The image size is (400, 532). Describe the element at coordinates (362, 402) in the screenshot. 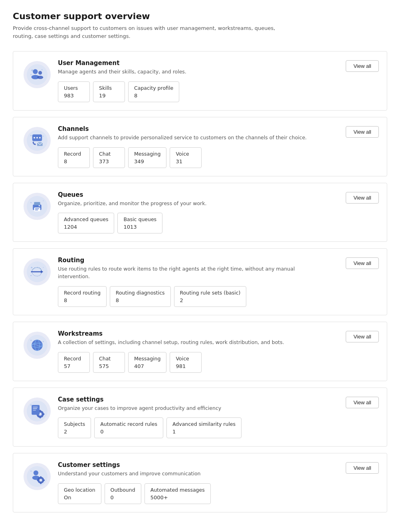

I see `case-settings-view-all: View all` at that location.